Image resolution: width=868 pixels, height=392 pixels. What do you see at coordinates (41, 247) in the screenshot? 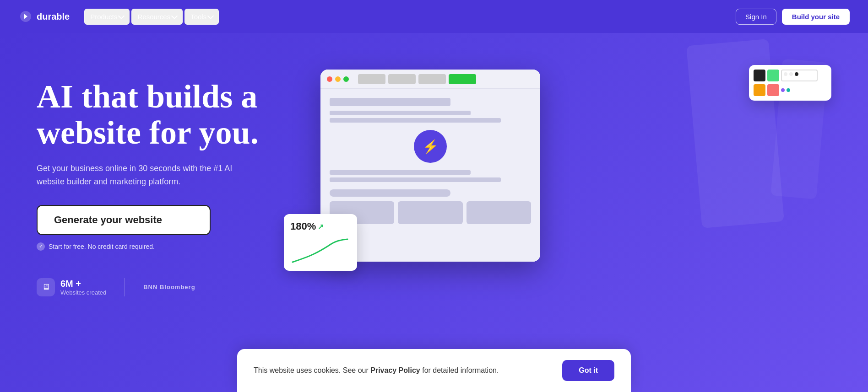
I see `check-icon: ✓` at bounding box center [41, 247].